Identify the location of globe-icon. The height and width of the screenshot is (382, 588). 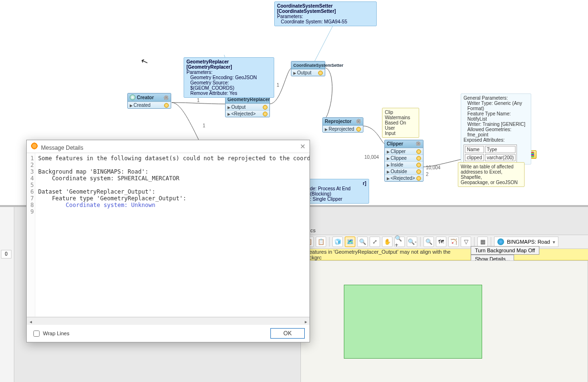
(501, 242).